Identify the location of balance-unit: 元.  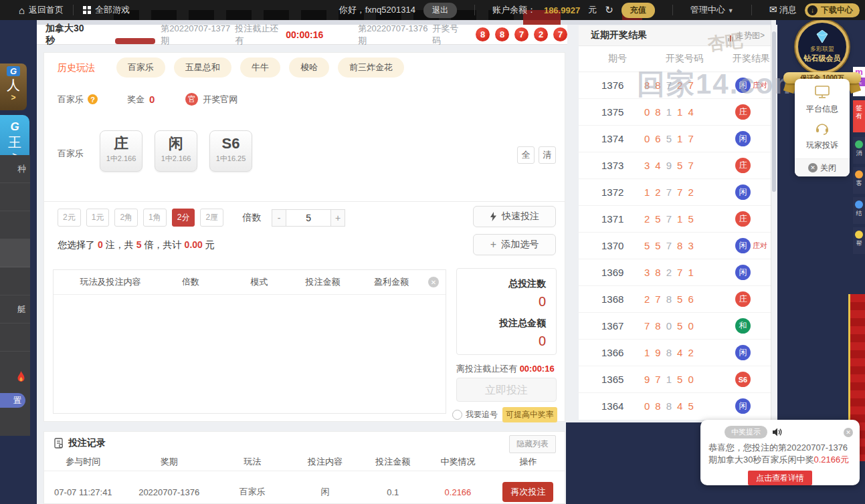
(593, 10).